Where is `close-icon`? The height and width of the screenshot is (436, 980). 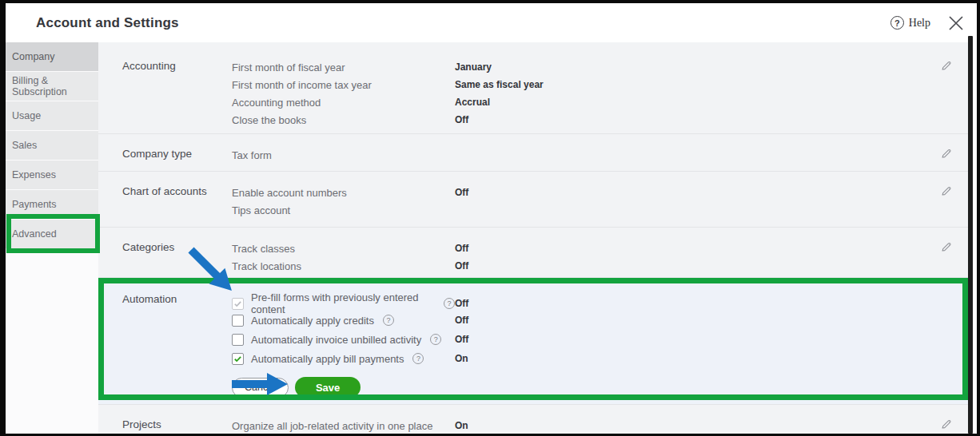
close-icon is located at coordinates (956, 23).